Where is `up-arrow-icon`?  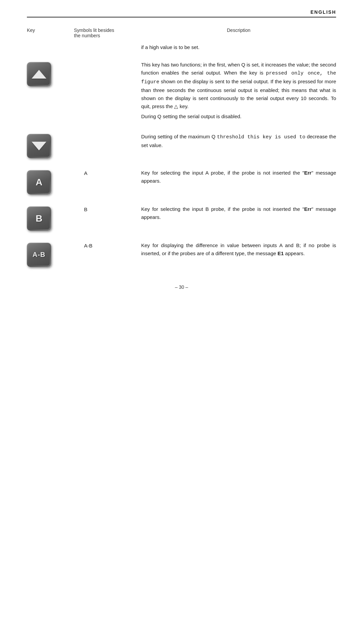
up-arrow-icon is located at coordinates (39, 74).